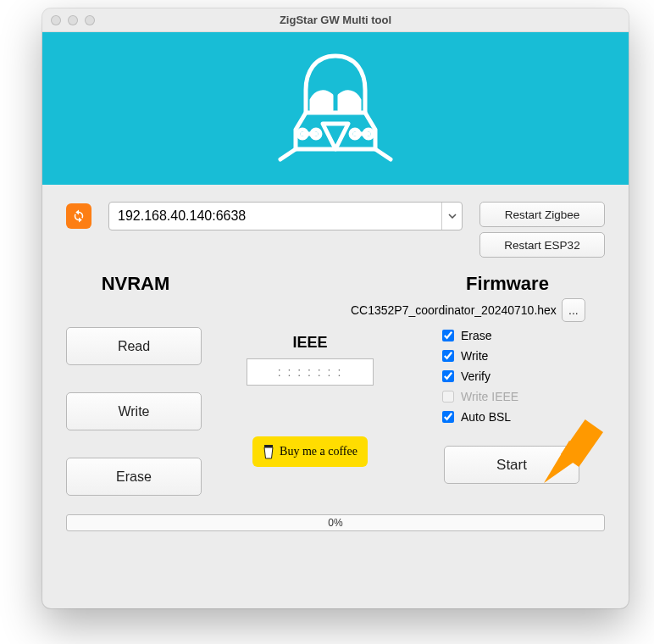 The width and height of the screenshot is (654, 644). I want to click on write-checkbox-row: Write, so click(524, 356).